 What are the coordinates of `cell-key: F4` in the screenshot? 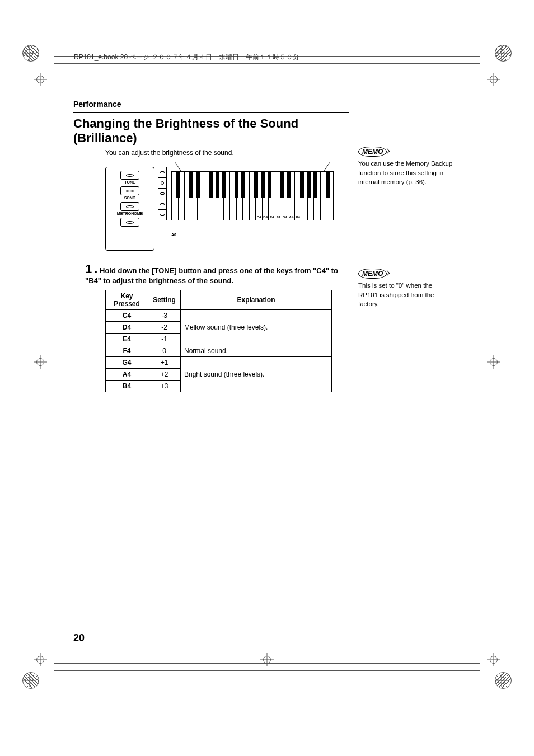 It's located at (127, 351).